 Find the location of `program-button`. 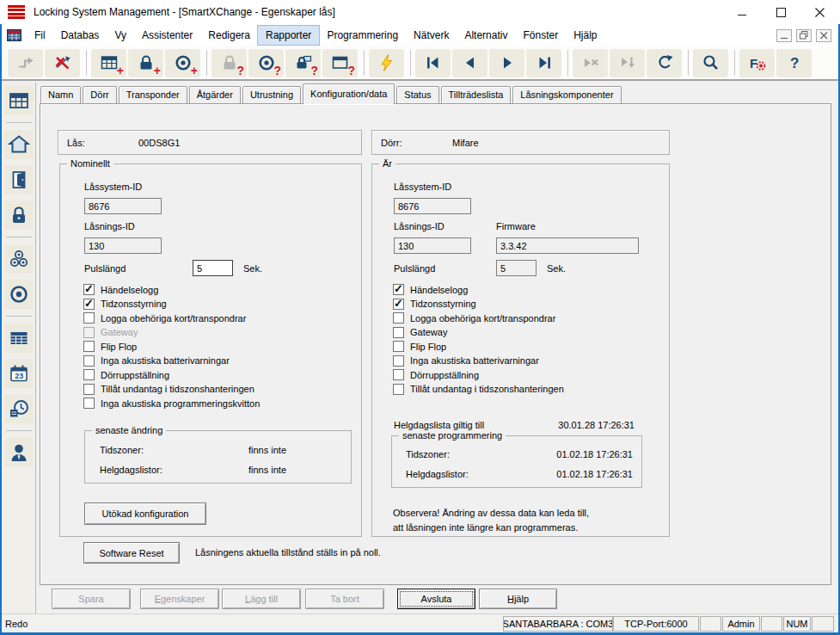

program-button is located at coordinates (387, 64).